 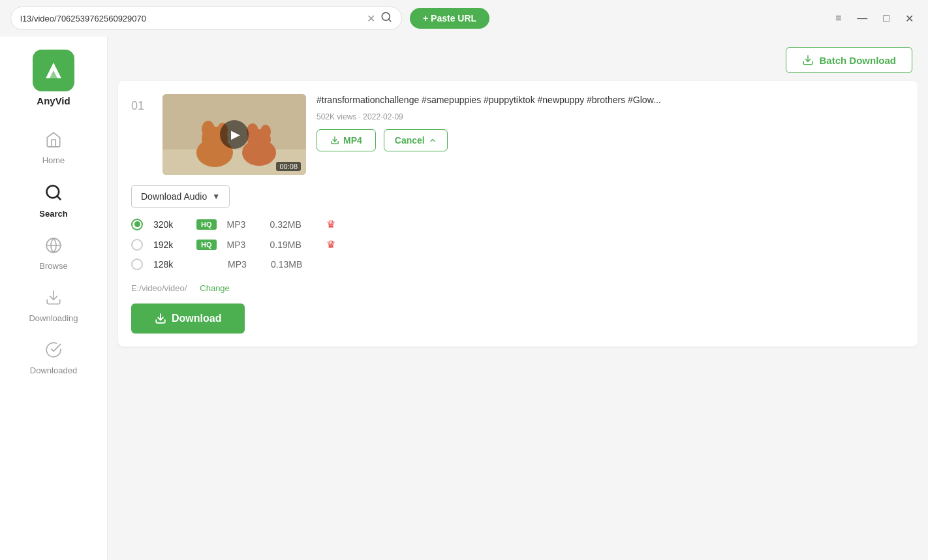 I want to click on close-button: ✕, so click(x=910, y=18).